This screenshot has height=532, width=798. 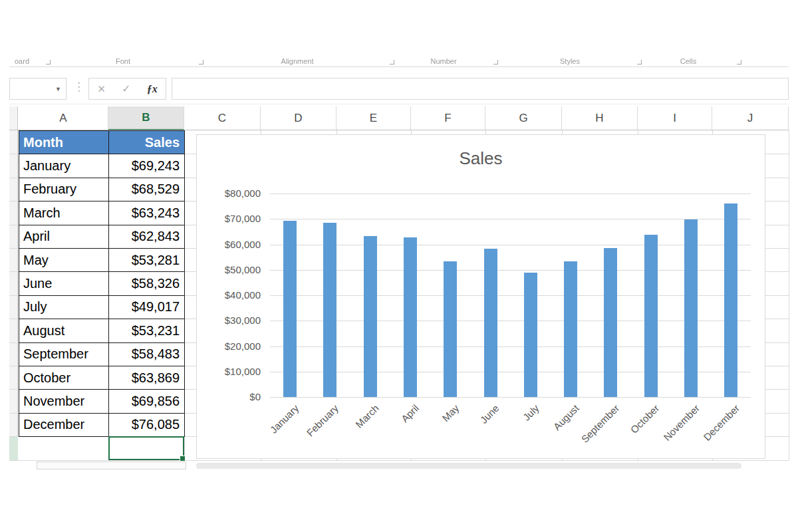 I want to click on cell-sales: $53,281, so click(x=147, y=261).